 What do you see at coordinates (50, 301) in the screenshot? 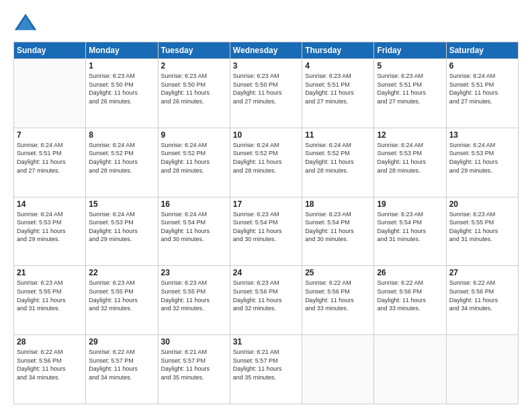
I see `calendar-cell: 21Sunrise: 6:23 AMSunset: 5:55 PMDayligh…` at bounding box center [50, 301].